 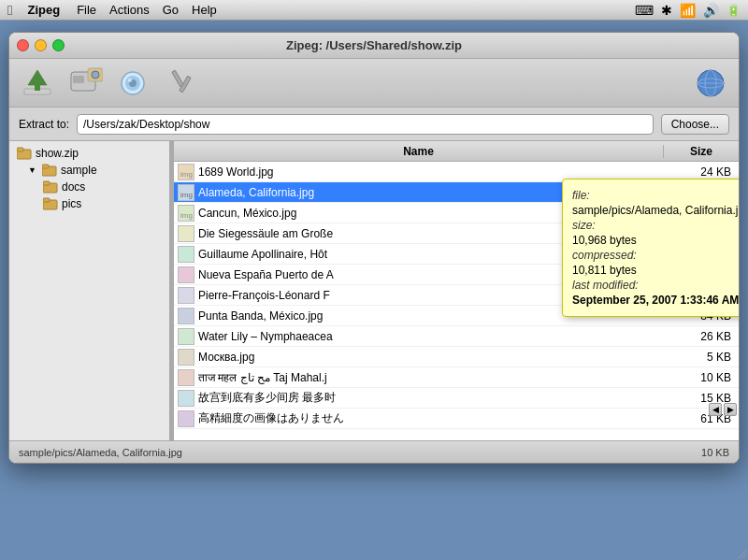 What do you see at coordinates (73, 187) in the screenshot?
I see `sidebar-item-label: docs` at bounding box center [73, 187].